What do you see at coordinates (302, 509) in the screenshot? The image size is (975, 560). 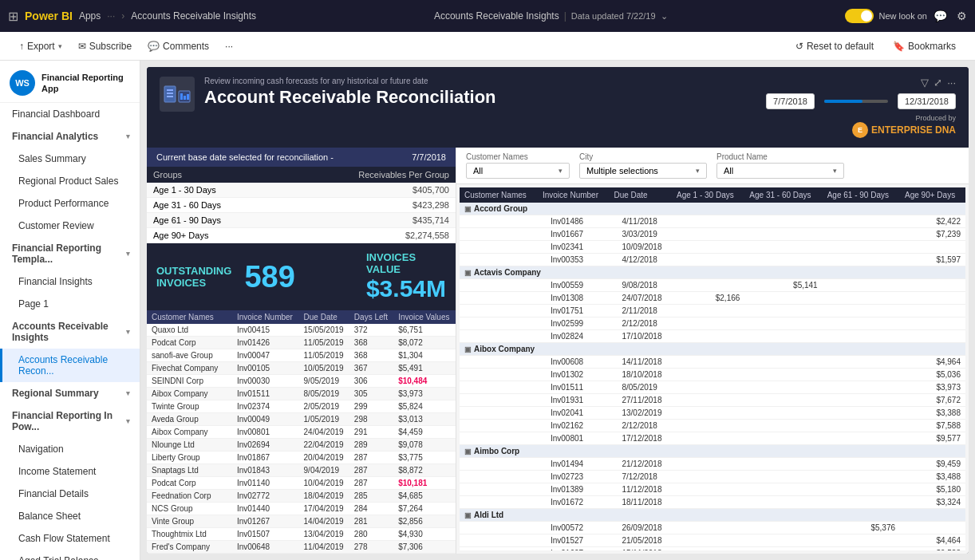 I see `table-row: NCS Group Inv01440 17/04/2019 284 $7,264` at bounding box center [302, 509].